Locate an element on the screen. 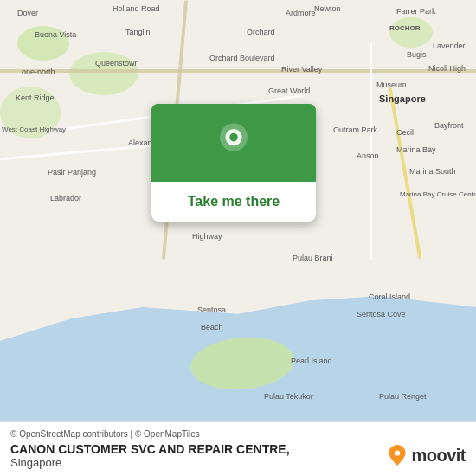 This screenshot has height=476, width=476. park-queenstown is located at coordinates (104, 74).